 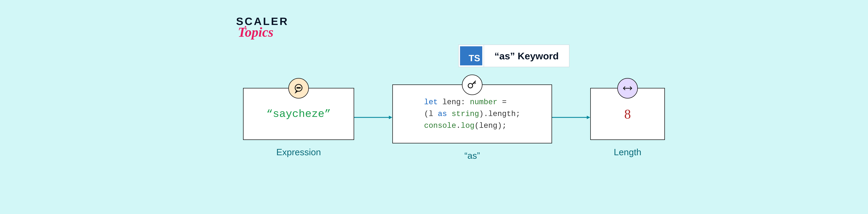 I want to click on expression-card: “saycheze”, so click(x=299, y=114).